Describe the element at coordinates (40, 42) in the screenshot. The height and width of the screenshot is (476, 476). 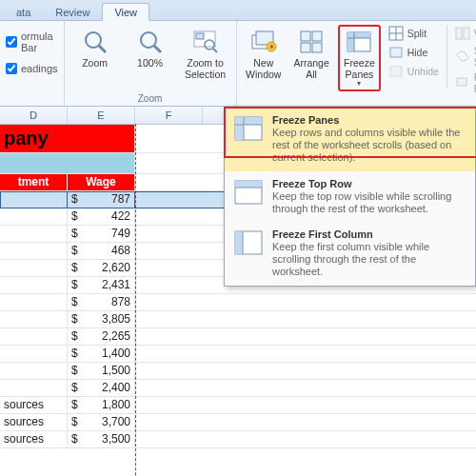
I see `formula-bar-label: ormula Bar` at that location.